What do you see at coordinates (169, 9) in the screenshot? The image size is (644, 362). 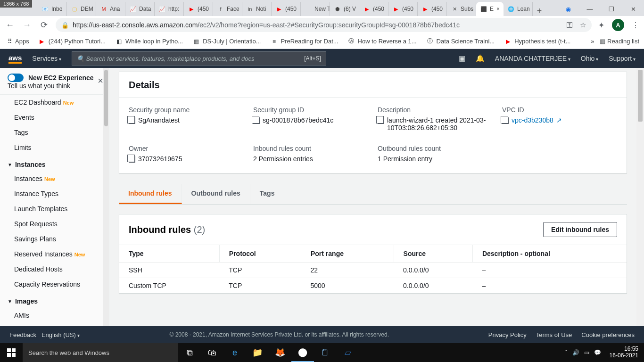 I see `browser-tab: 📈http:` at bounding box center [169, 9].